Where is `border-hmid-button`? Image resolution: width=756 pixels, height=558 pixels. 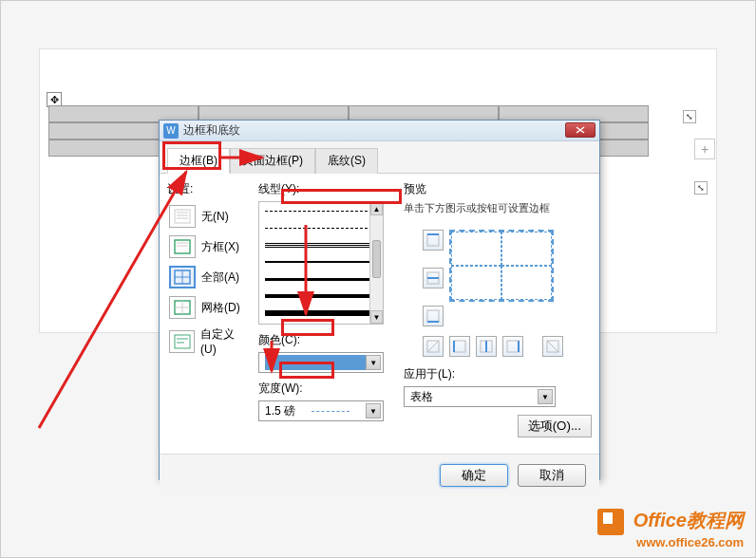 border-hmid-button is located at coordinates (433, 278).